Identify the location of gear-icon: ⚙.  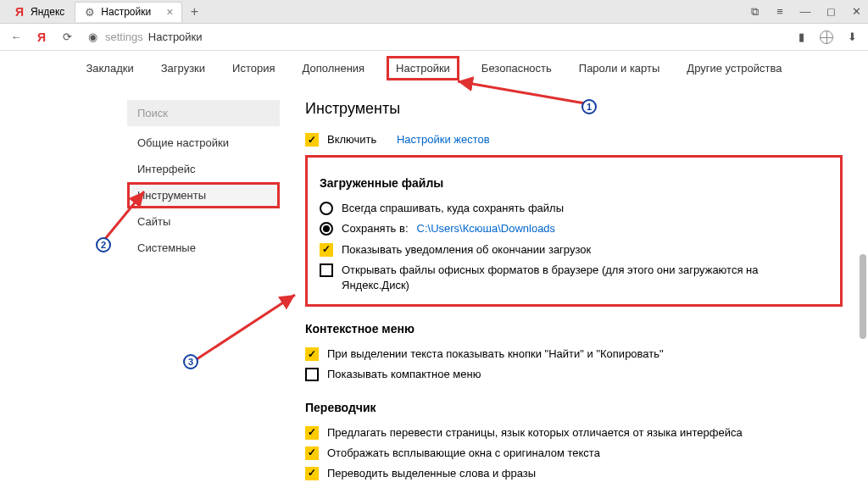
(90, 12).